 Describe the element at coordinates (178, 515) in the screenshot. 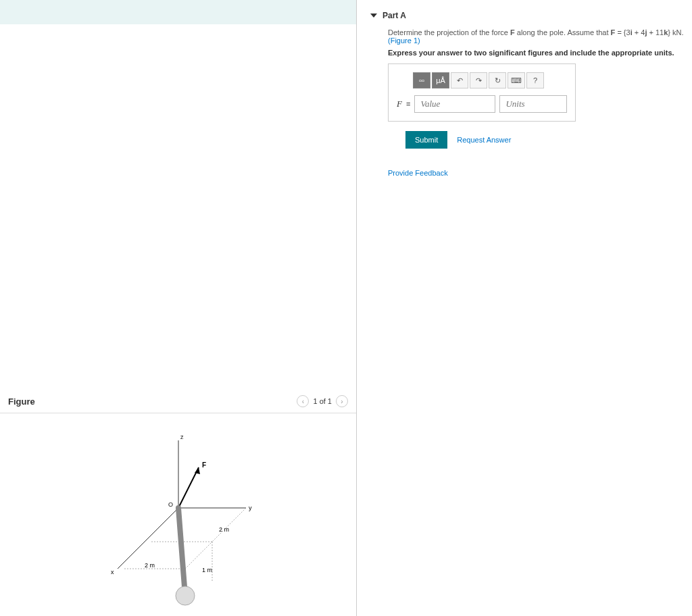

I see `figure-diagram: z y x F O 2 m 2 m` at that location.